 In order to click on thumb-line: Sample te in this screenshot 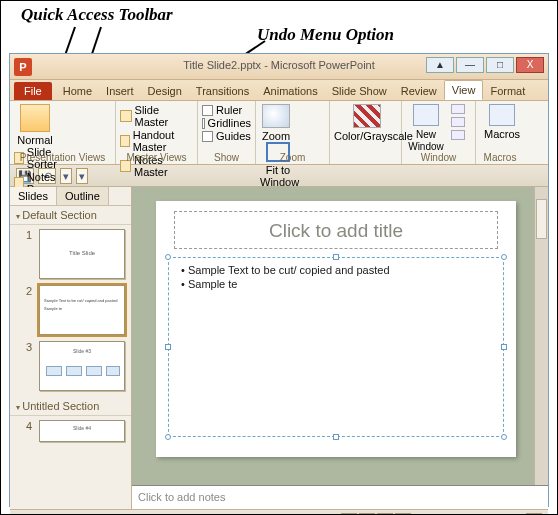, I will do `click(53, 308)`.